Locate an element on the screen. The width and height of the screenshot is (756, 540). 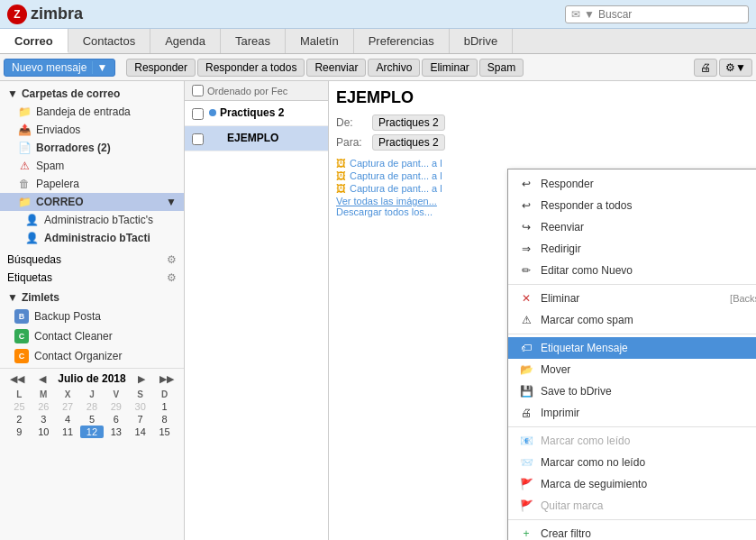
cal-next: ▶ is located at coordinates (141, 379).